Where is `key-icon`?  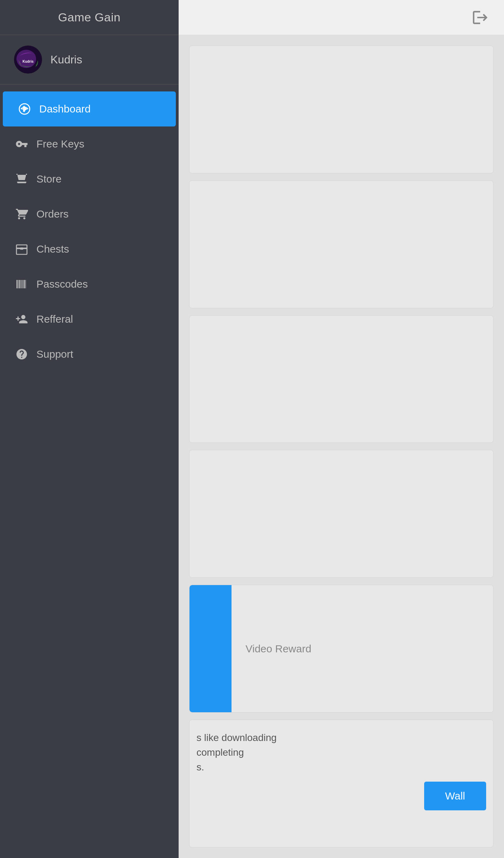 key-icon is located at coordinates (22, 144).